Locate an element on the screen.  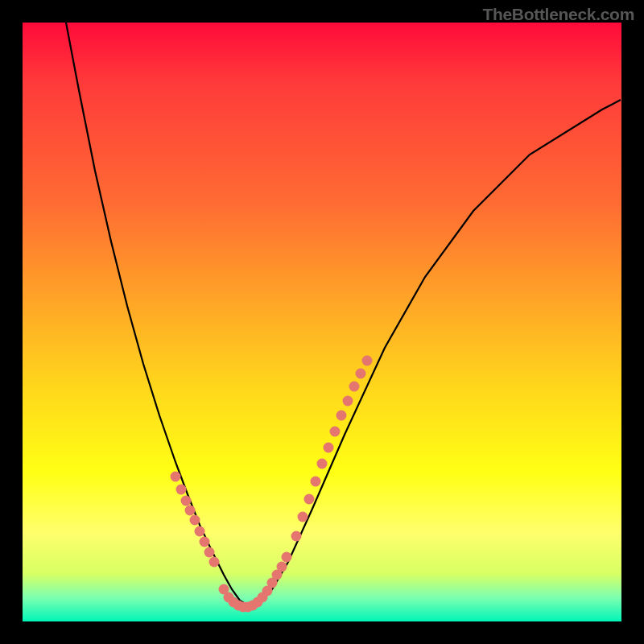
dot-segments-group is located at coordinates (272, 485).